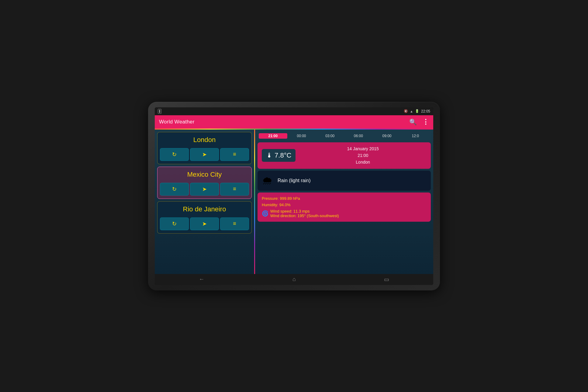  I want to click on rain-icon: 🌧, so click(267, 181).